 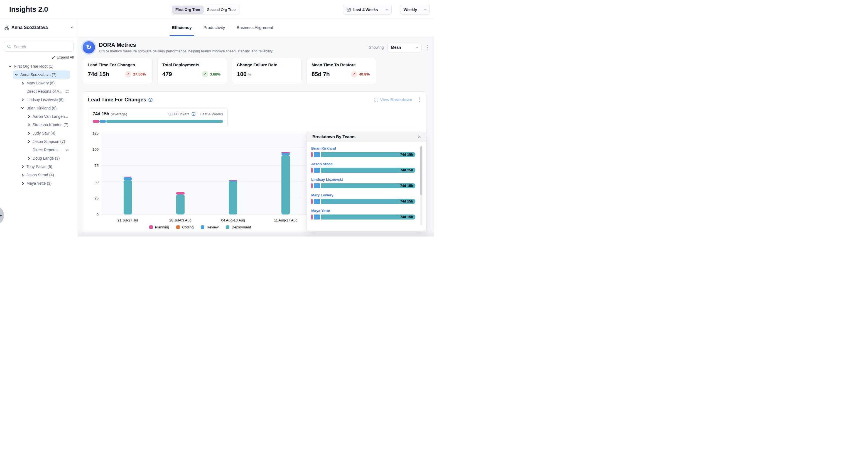 I want to click on chevron-up-icon, so click(x=72, y=28).